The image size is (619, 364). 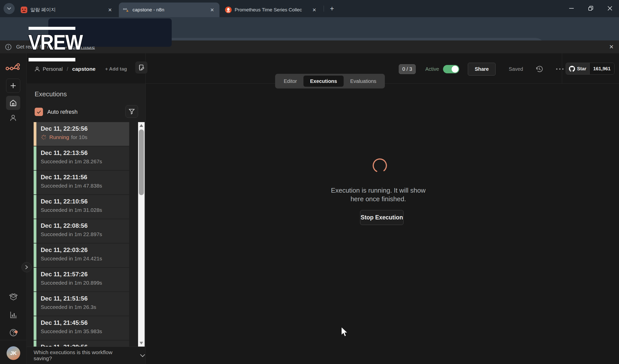 I want to click on running-message-line2: here once finished., so click(x=378, y=199).